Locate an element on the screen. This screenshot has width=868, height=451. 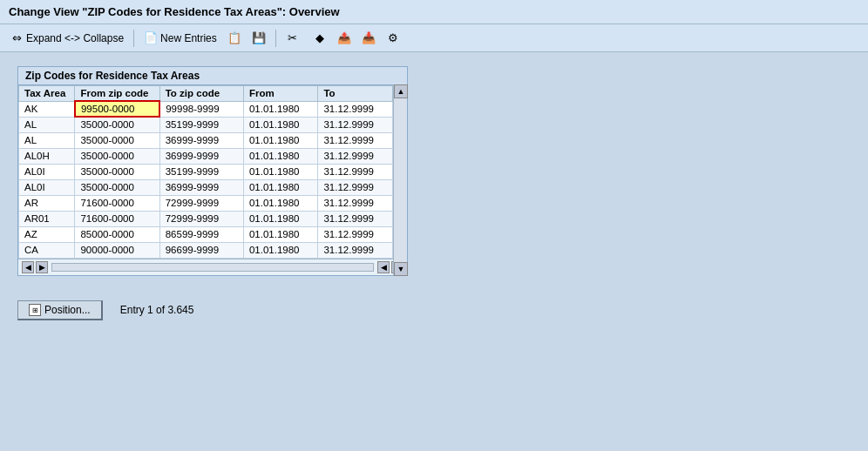
scroll-left-btn: ◀ is located at coordinates (28, 267).